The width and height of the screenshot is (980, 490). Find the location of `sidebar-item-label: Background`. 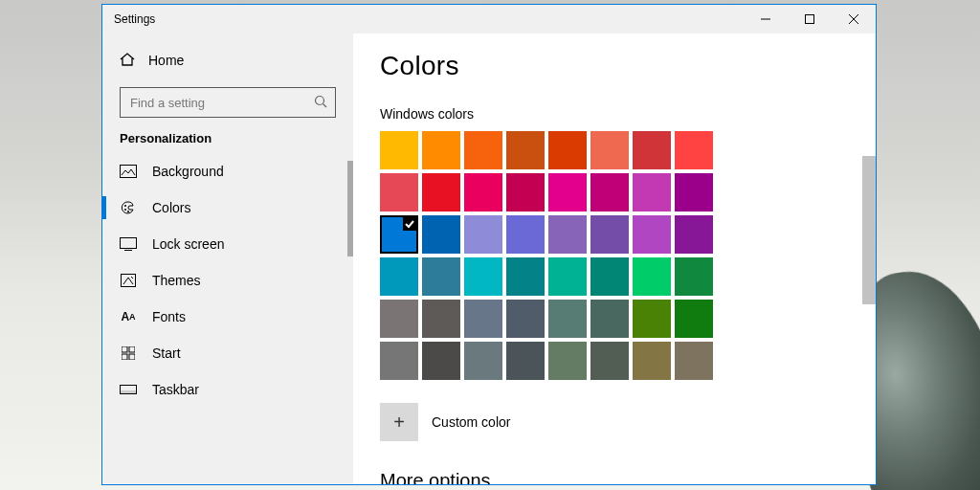

sidebar-item-label: Background is located at coordinates (188, 171).